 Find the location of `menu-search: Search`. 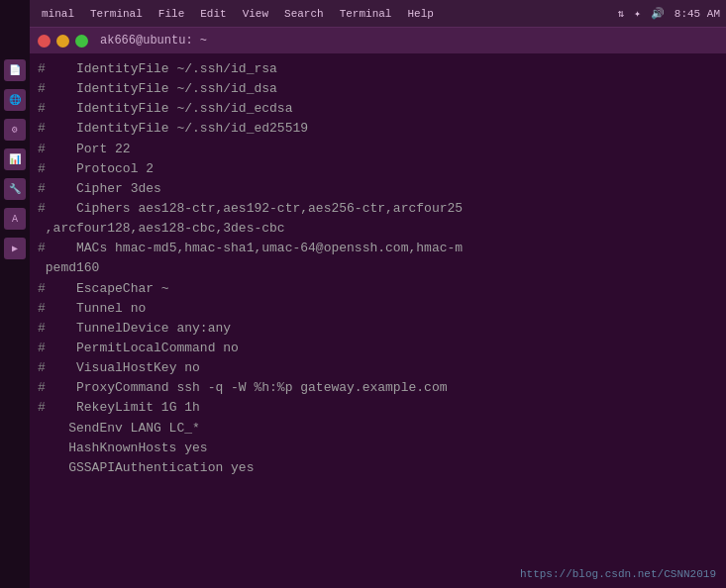

menu-search: Search is located at coordinates (304, 14).